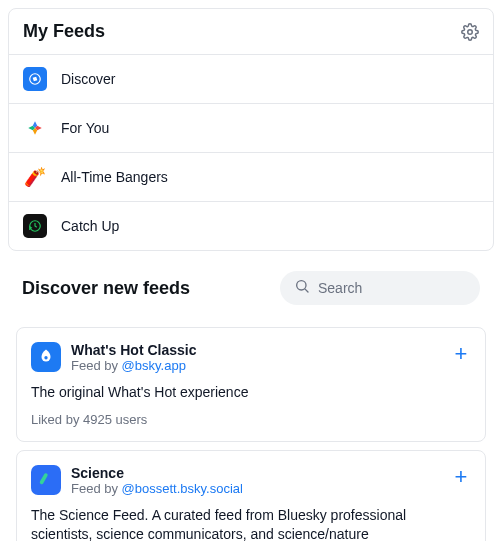  I want to click on feed-card-likes: Liked by 4925 users, so click(251, 420).